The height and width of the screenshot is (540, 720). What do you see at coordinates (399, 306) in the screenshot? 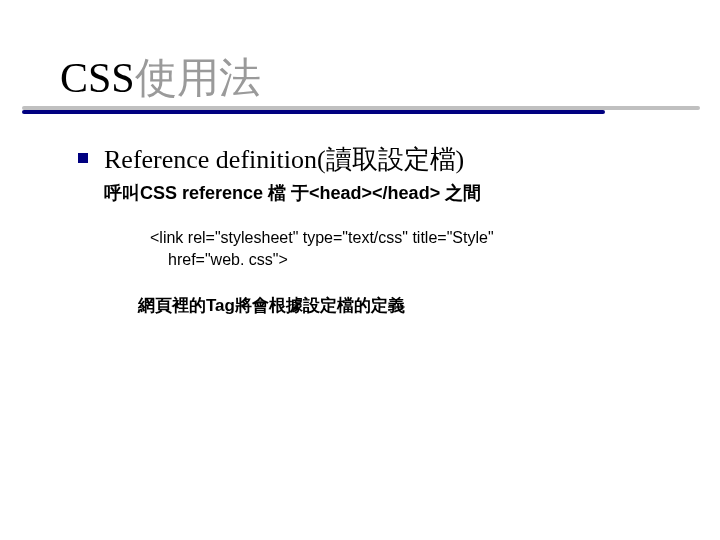
I see `note-text: 網頁裡的Tag將會根據設定檔的定義` at bounding box center [399, 306].